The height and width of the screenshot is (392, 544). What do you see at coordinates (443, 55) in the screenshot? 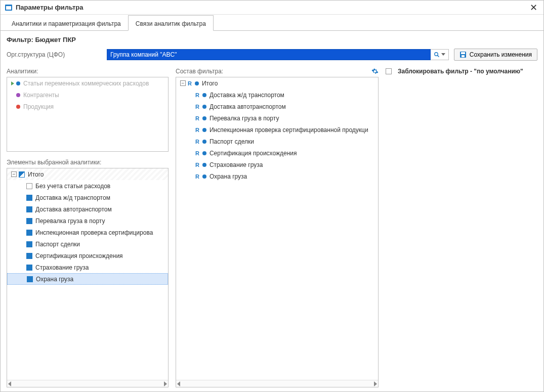
I see `chevron-down-icon` at bounding box center [443, 55].